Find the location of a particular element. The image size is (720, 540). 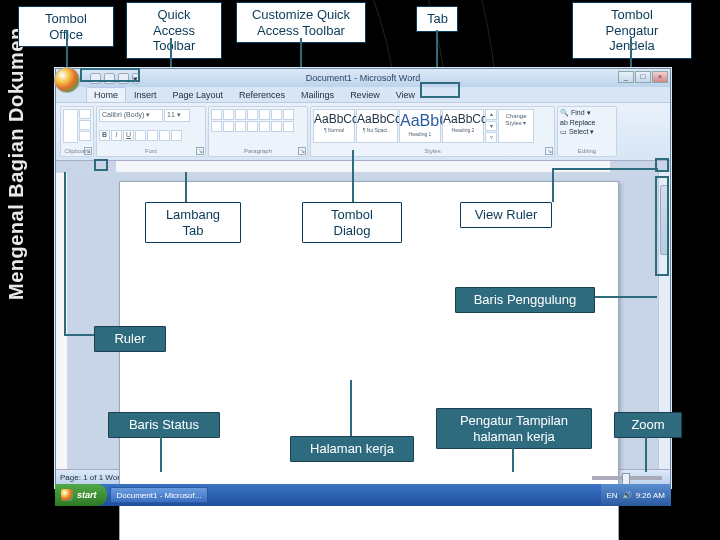

highlight-button is located at coordinates (164, 136).